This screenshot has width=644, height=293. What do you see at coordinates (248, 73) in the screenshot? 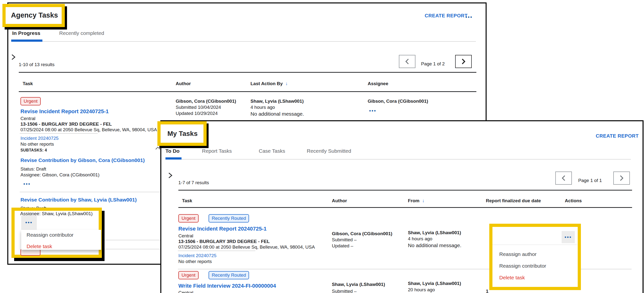
I see `table-top-border` at bounding box center [248, 73].